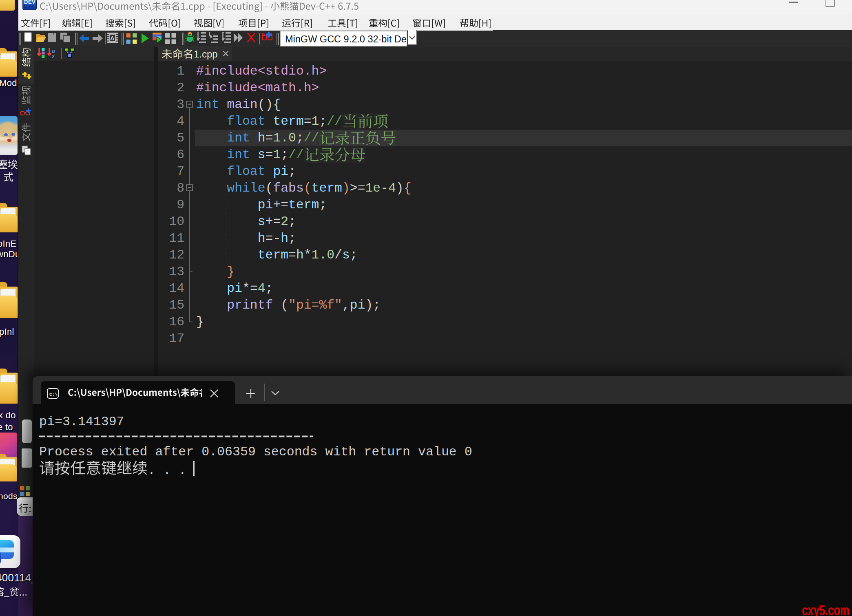  What do you see at coordinates (53, 55) in the screenshot?
I see `svg-text: z` at bounding box center [53, 55].